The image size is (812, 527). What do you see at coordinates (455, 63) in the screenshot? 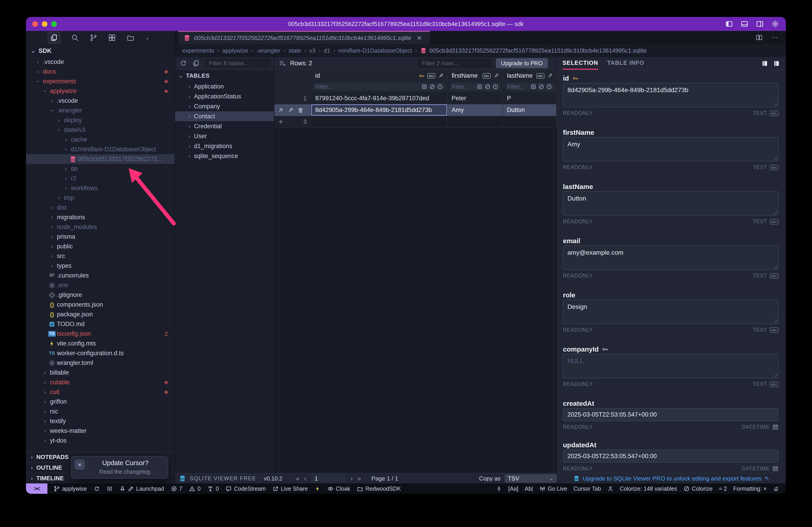
I see `filter-rows-input: Filter 2 rows...` at bounding box center [455, 63].